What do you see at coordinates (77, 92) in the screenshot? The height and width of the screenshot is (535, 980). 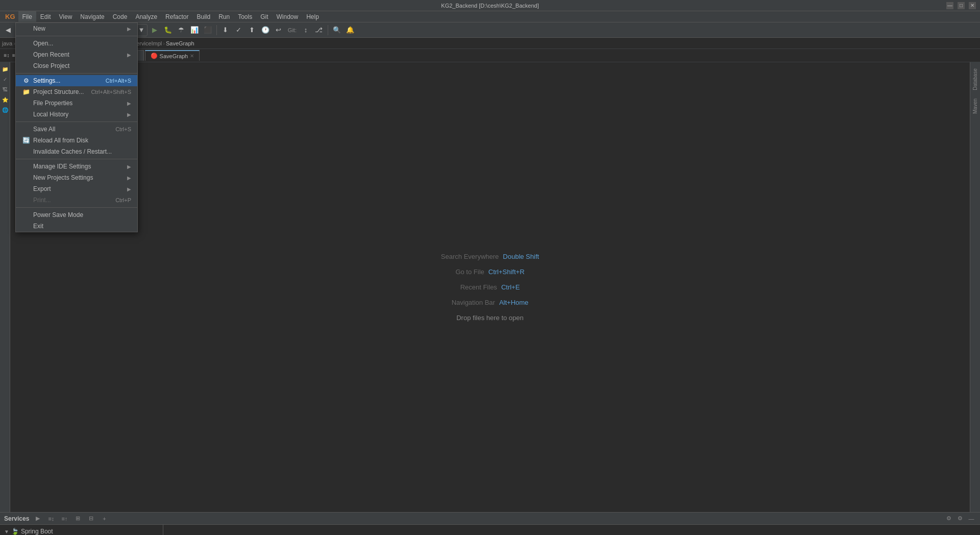 I see `menu-project-structure: 📁 Project Structure... Ctrl+Alt+Shift+S` at bounding box center [77, 92].